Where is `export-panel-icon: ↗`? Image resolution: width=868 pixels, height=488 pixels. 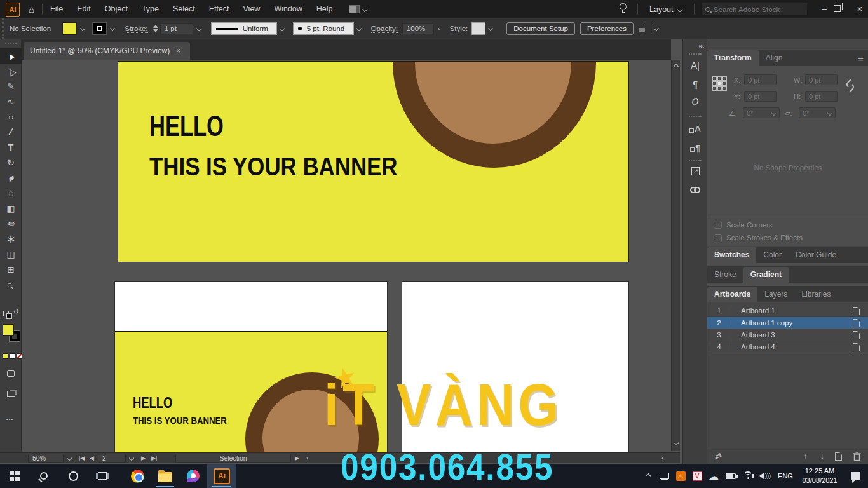
export-panel-icon: ↗ is located at coordinates (695, 172).